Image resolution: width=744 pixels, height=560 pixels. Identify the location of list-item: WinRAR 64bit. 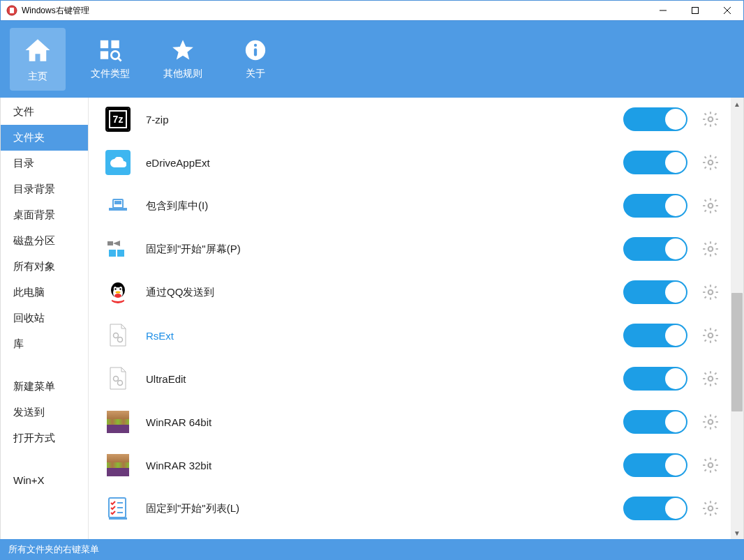
(410, 422).